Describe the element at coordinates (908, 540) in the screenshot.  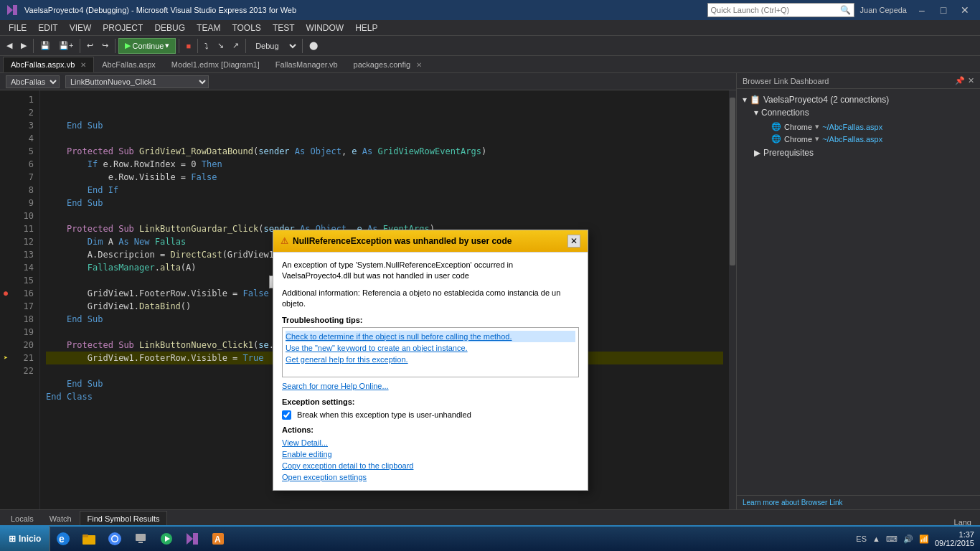
I see `taskbar-speaker-icon: 🔊` at that location.